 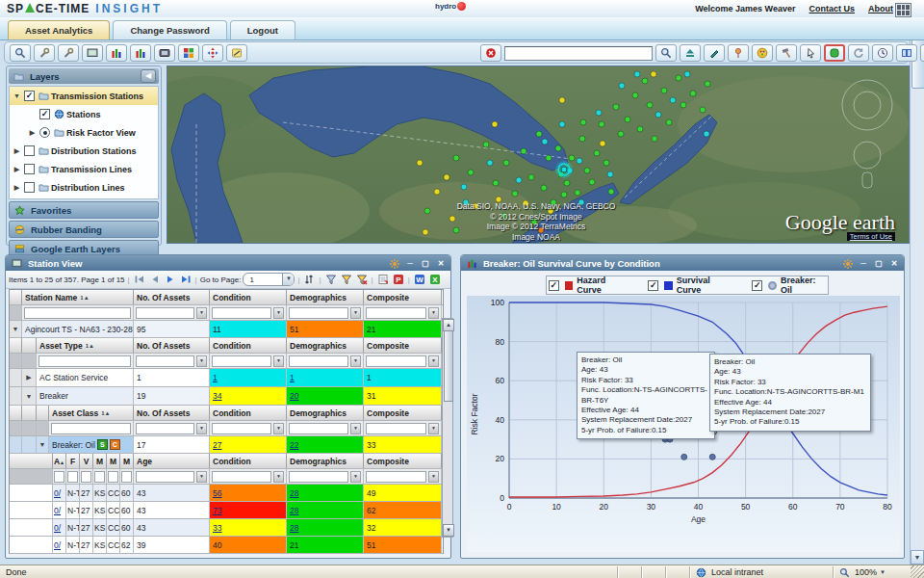 I want to click on zoom-icon, so click(x=20, y=53).